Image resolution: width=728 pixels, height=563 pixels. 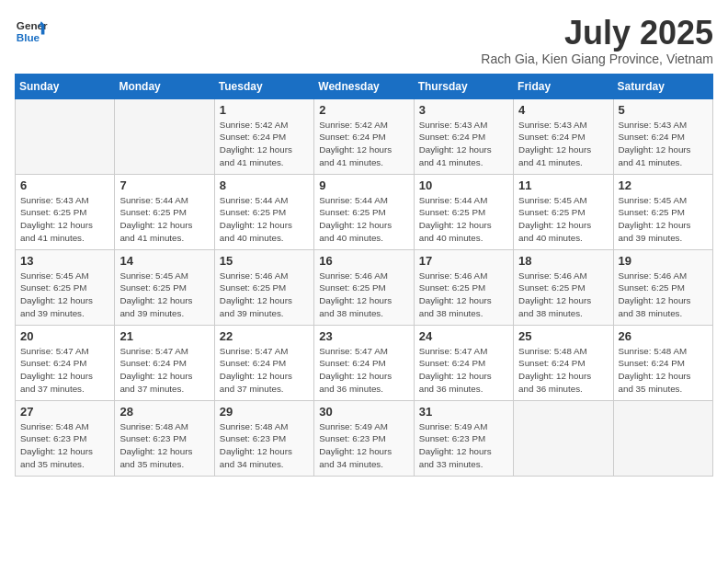 What do you see at coordinates (563, 186) in the screenshot?
I see `day-number: 11` at bounding box center [563, 186].